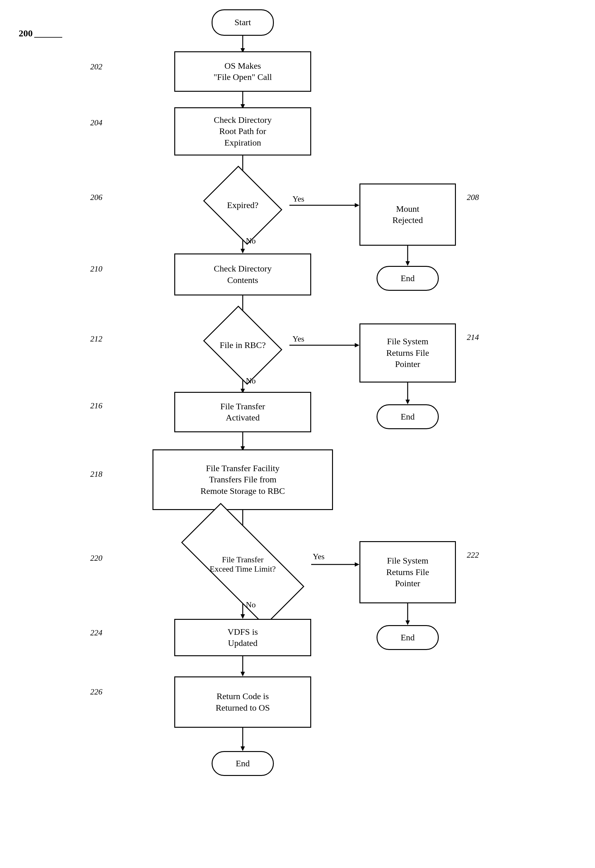 This screenshot has height=868, width=595. I want to click on step-label-224: 224, so click(96, 633).